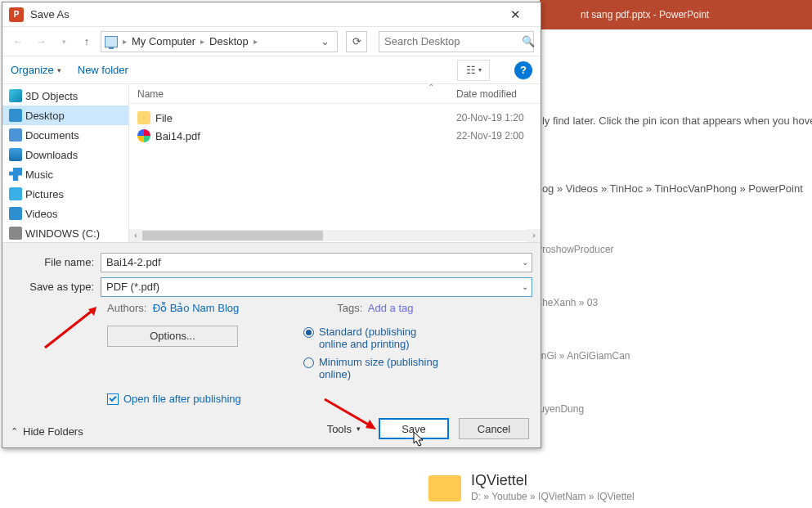  What do you see at coordinates (293, 94) in the screenshot?
I see `col-name: Name` at bounding box center [293, 94].